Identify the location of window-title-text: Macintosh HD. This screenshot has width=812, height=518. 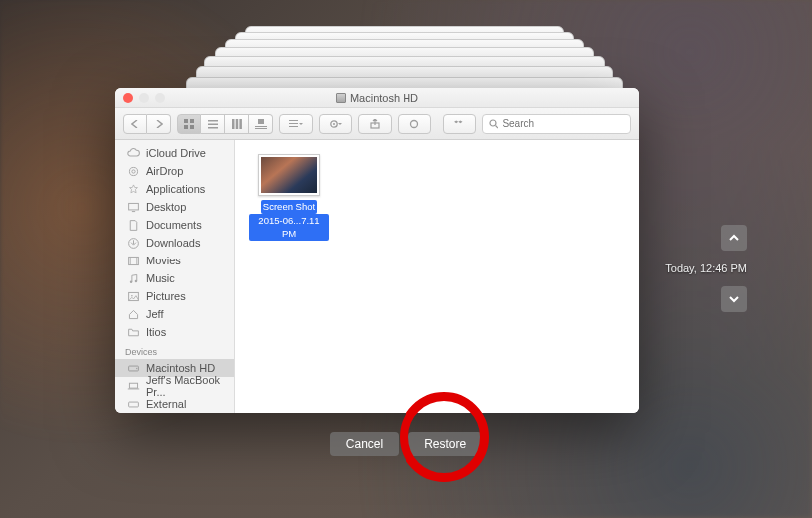
(384, 98).